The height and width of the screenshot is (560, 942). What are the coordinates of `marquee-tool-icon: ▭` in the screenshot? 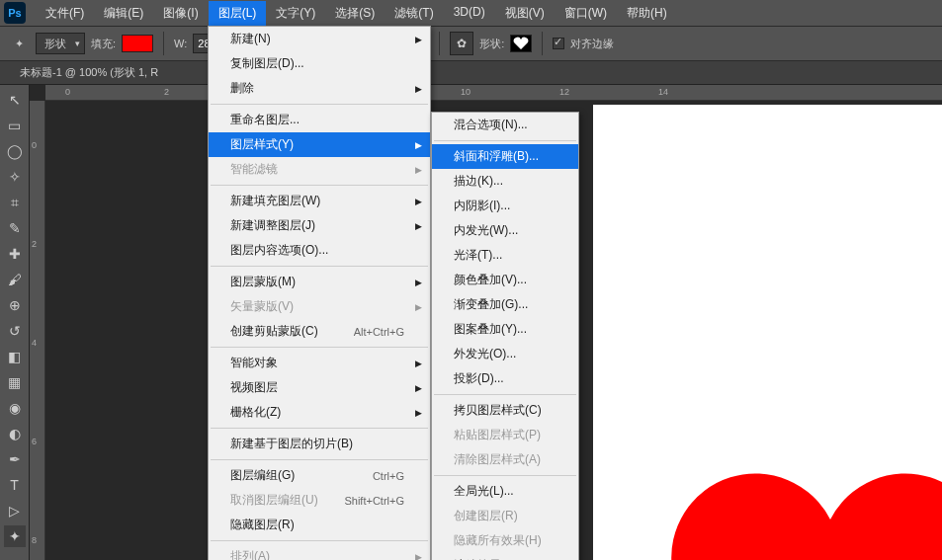 It's located at (15, 125).